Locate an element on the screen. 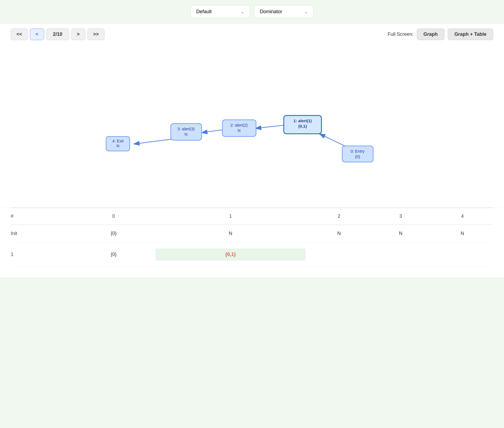 The width and height of the screenshot is (504, 428). row-1-col0: {0} is located at coordinates (114, 255).